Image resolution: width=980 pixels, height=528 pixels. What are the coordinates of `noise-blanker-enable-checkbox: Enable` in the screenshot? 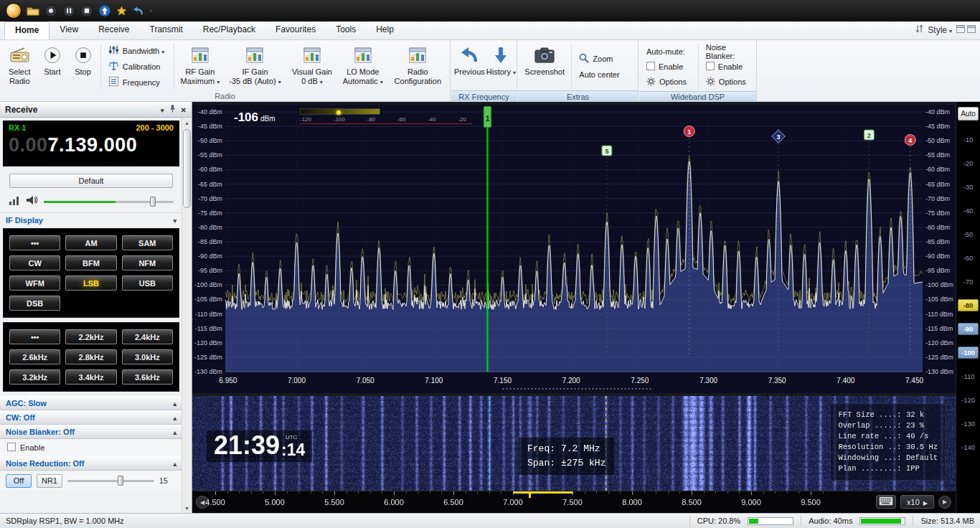 It's located at (727, 67).